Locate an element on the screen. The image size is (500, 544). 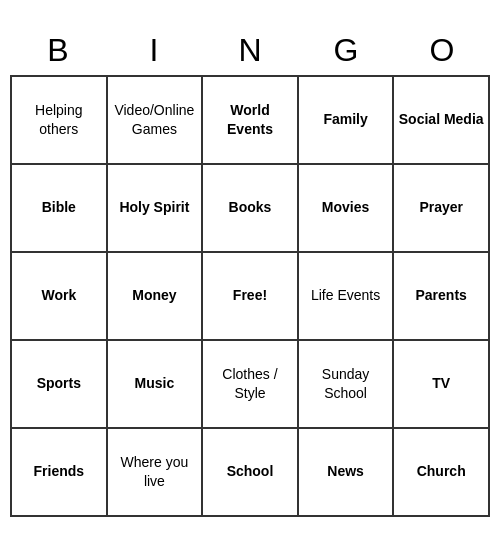
cell-r0-c2: World Events is located at coordinates (250, 120).